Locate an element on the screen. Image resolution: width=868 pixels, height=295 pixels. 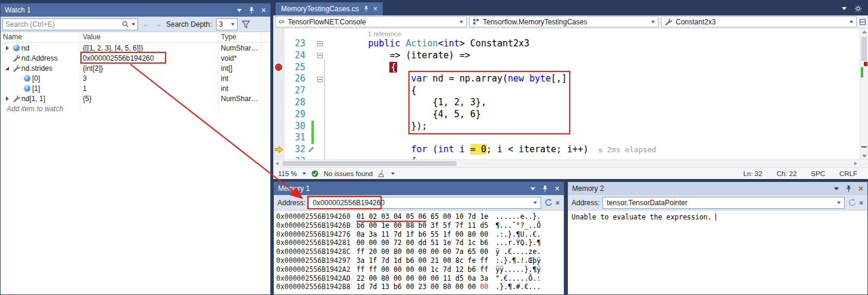
memory2-address-input: tensor.TensorDataPointer is located at coordinates (724, 203).